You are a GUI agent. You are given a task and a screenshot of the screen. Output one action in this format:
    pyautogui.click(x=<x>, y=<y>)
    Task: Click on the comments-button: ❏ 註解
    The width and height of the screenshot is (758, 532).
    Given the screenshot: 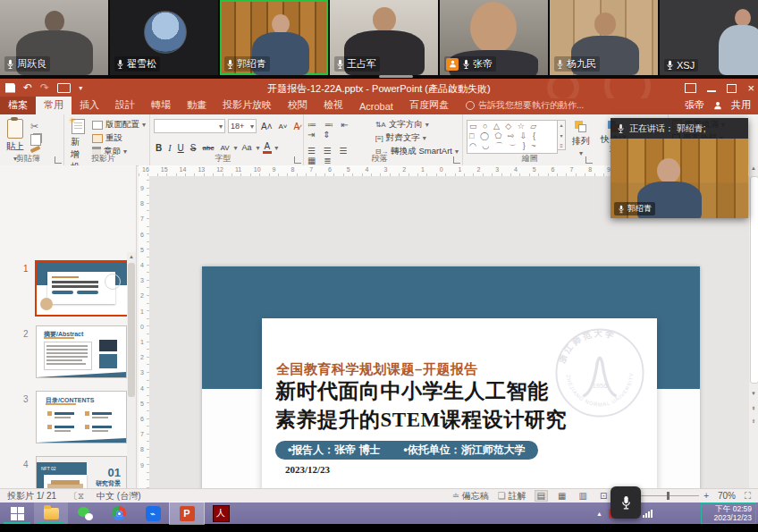 What is the action you would take?
    pyautogui.click(x=512, y=496)
    